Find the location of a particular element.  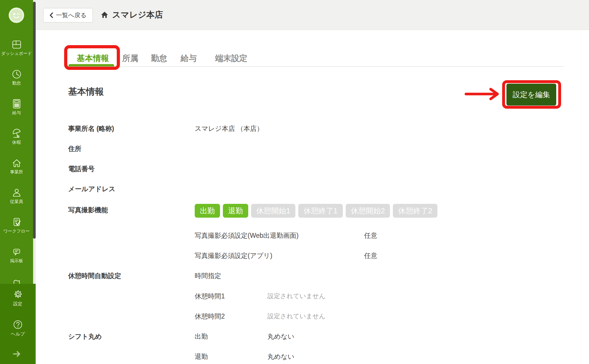

umbrella-icon is located at coordinates (17, 133).